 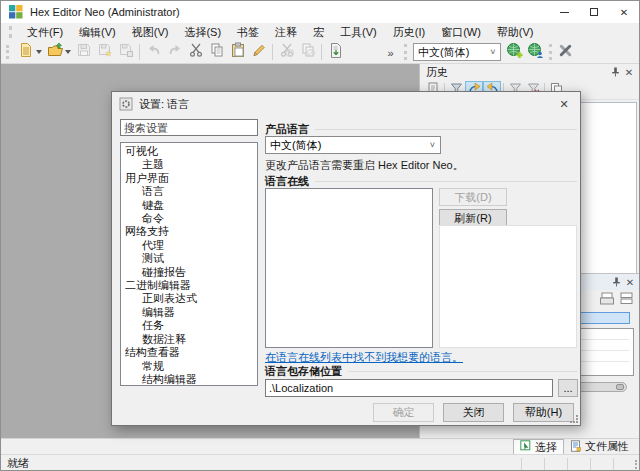 What do you see at coordinates (189, 326) in the screenshot?
I see `tree-item: 任务` at bounding box center [189, 326].